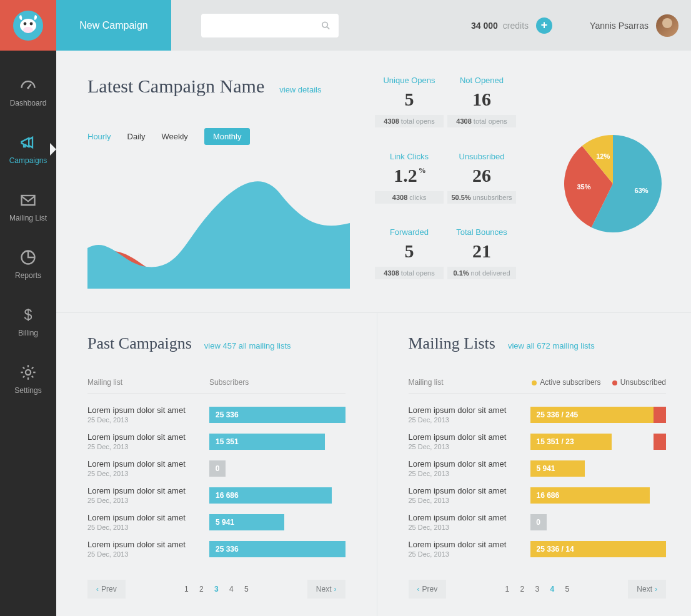 The image size is (691, 616). Describe the element at coordinates (174, 136) in the screenshot. I see `tab-weekly: Weekly` at that location.